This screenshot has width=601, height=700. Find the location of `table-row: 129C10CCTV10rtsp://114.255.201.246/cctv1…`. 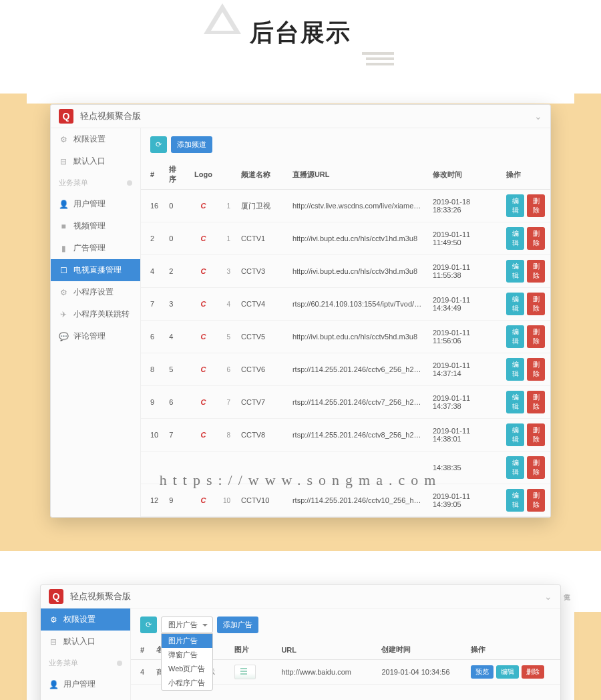

table-row: 129C10CCTV10rtsp://114.255.201.246/cctv1… is located at coordinates (346, 501).